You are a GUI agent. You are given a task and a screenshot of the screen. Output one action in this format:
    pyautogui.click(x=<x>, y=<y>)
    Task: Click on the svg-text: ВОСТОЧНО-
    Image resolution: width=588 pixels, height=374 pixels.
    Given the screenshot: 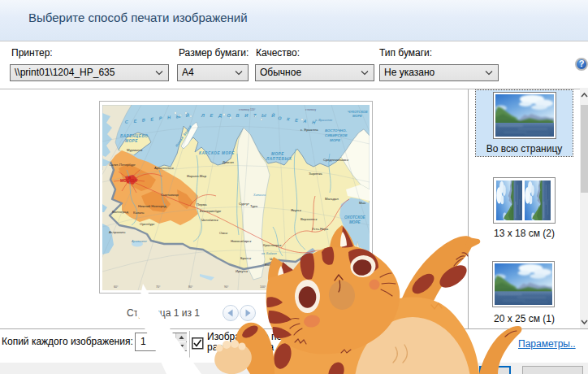 What is the action you would take?
    pyautogui.click(x=336, y=130)
    